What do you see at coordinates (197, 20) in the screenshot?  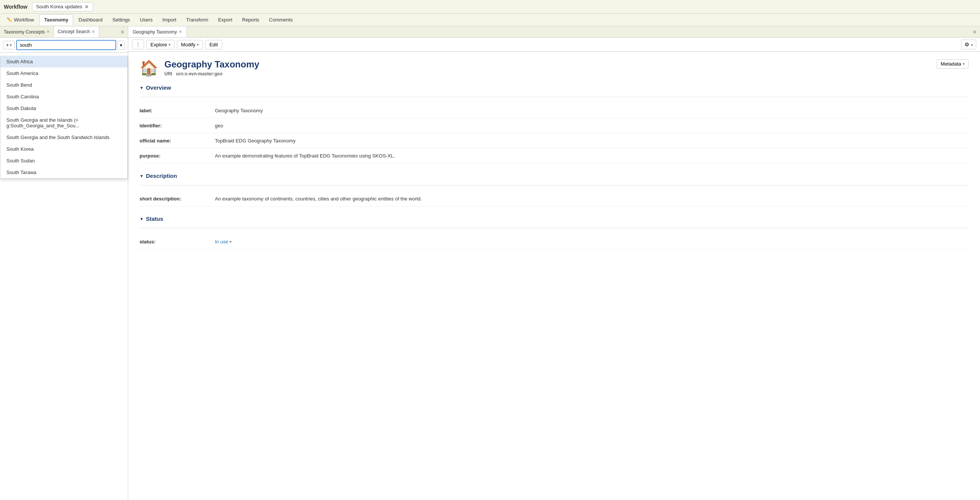 I see `nav-transform: Transform` at bounding box center [197, 20].